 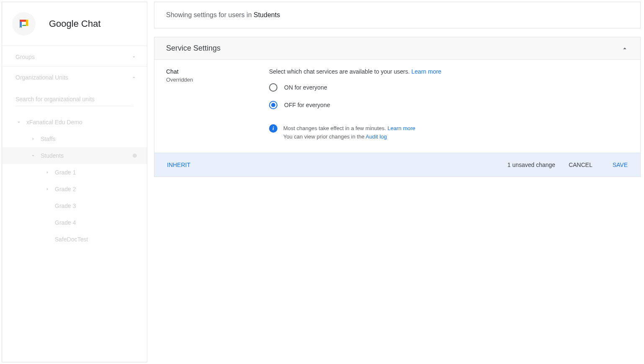 I want to click on context-ou-name: Students, so click(x=267, y=15).